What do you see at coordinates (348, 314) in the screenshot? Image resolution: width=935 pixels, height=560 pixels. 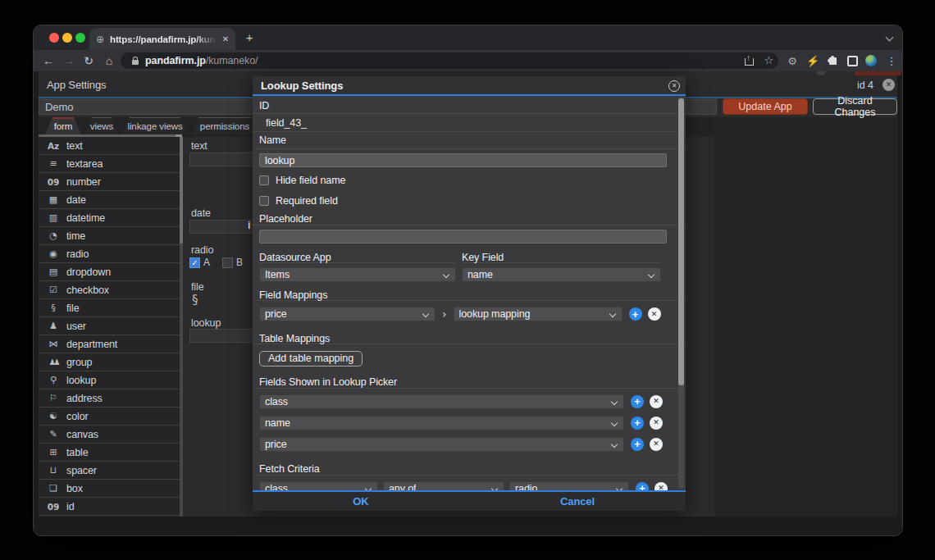 I see `mapping-source-select: price` at bounding box center [348, 314].